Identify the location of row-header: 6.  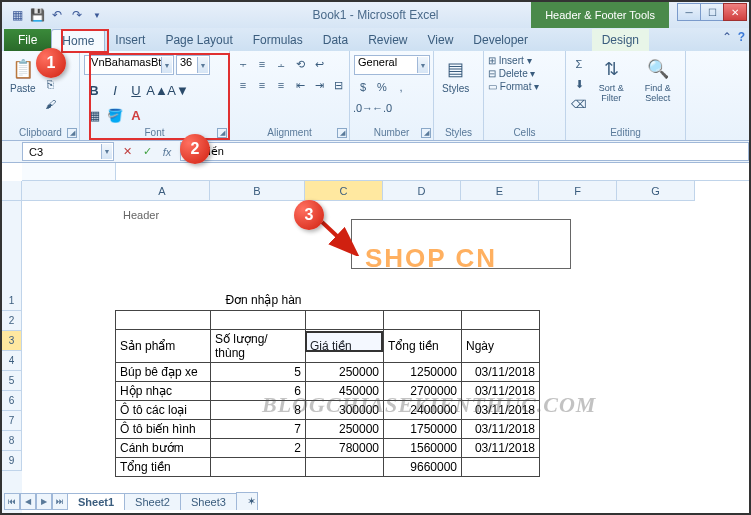
(12, 401).